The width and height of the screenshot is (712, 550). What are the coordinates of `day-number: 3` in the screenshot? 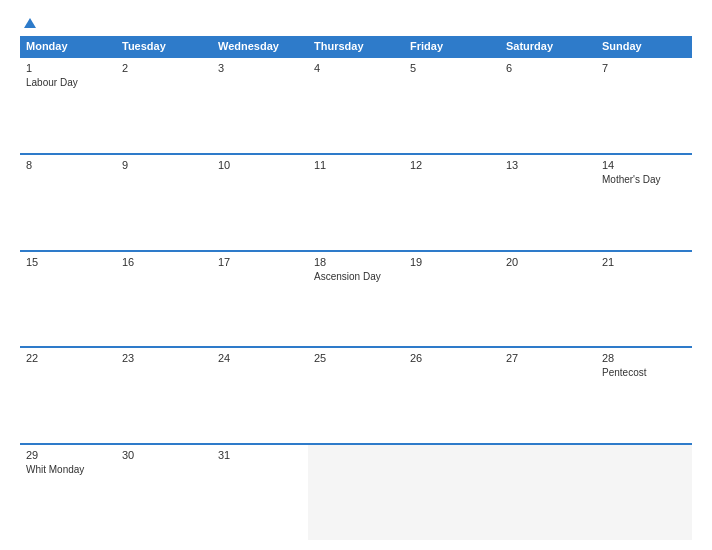 It's located at (260, 68).